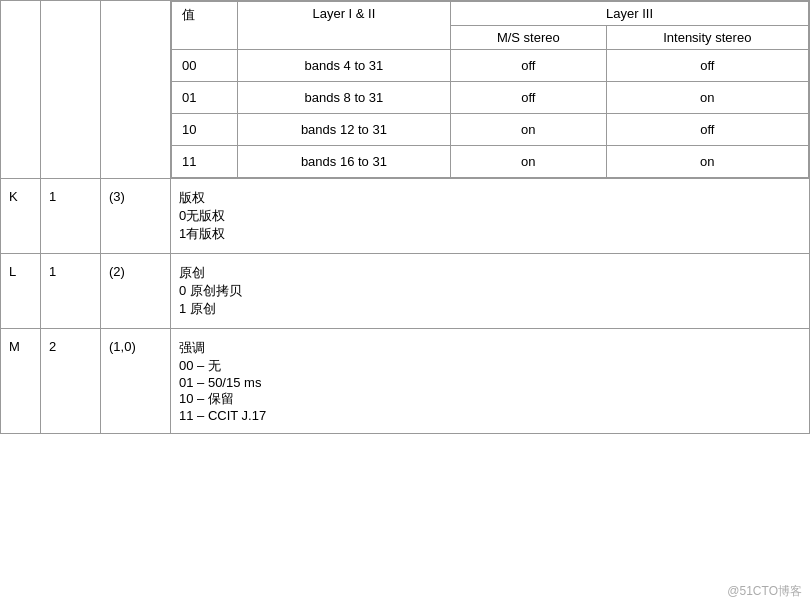 This screenshot has height=608, width=810. What do you see at coordinates (490, 234) in the screenshot?
I see `k-line3: 1有版权` at bounding box center [490, 234].